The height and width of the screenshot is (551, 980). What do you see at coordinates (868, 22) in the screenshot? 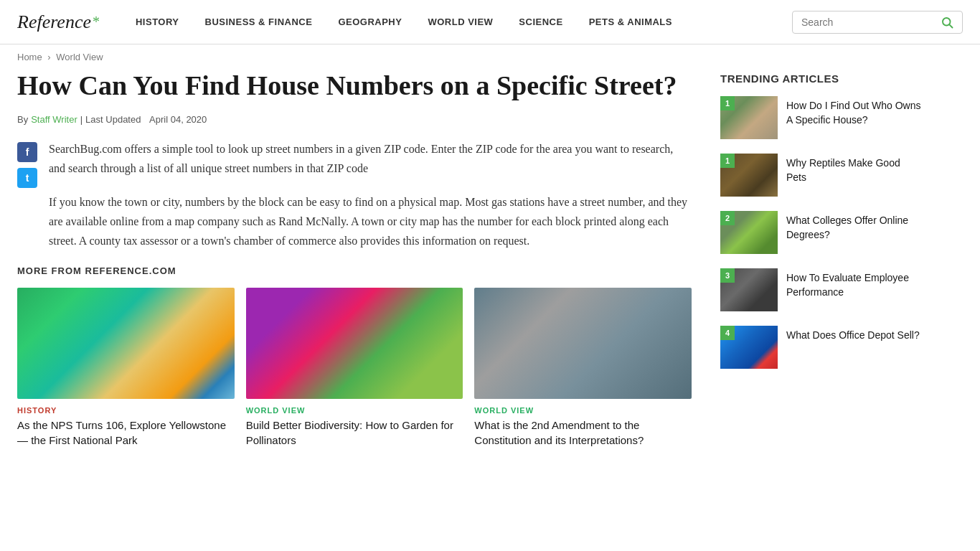
I see `search-input` at bounding box center [868, 22].